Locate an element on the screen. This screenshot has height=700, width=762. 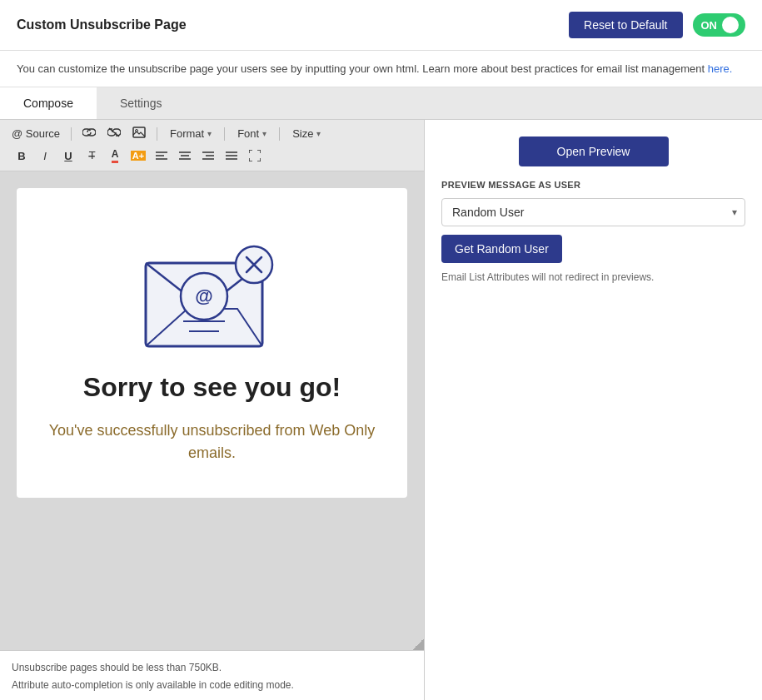
align-center-button is located at coordinates (185, 156).